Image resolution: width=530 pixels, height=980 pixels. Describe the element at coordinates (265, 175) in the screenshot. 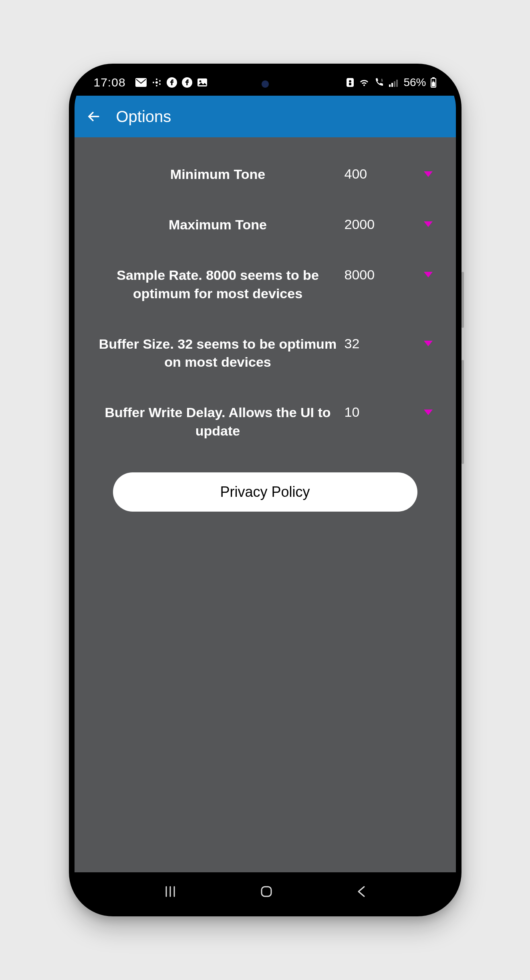

I see `option-minimum-tone: Minimum Tone 400` at that location.